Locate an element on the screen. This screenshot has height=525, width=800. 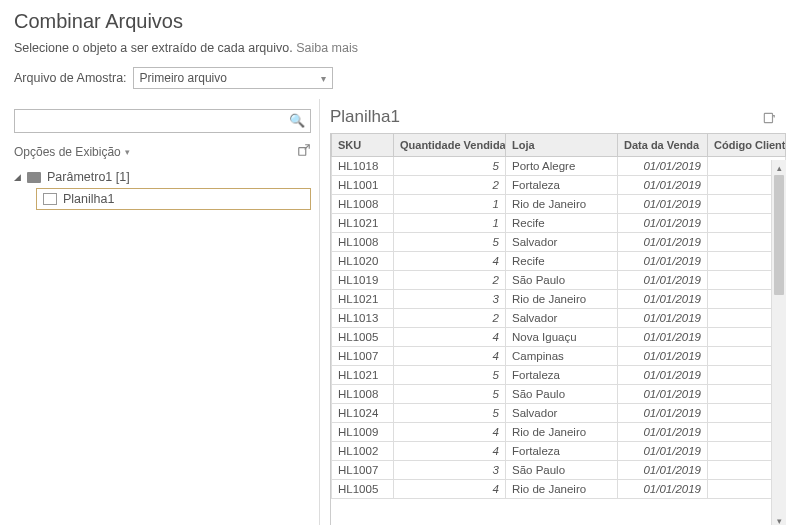
table-row: HL10192São Paulo01/01/2019 is located at coordinates (559, 280).